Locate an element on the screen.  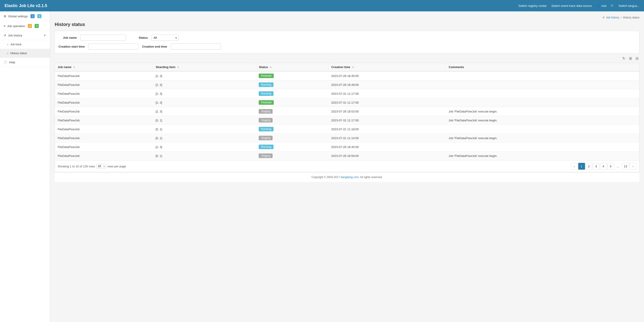
cell-creation-time: 2023-07-28 18:45:05 is located at coordinates (387, 76).